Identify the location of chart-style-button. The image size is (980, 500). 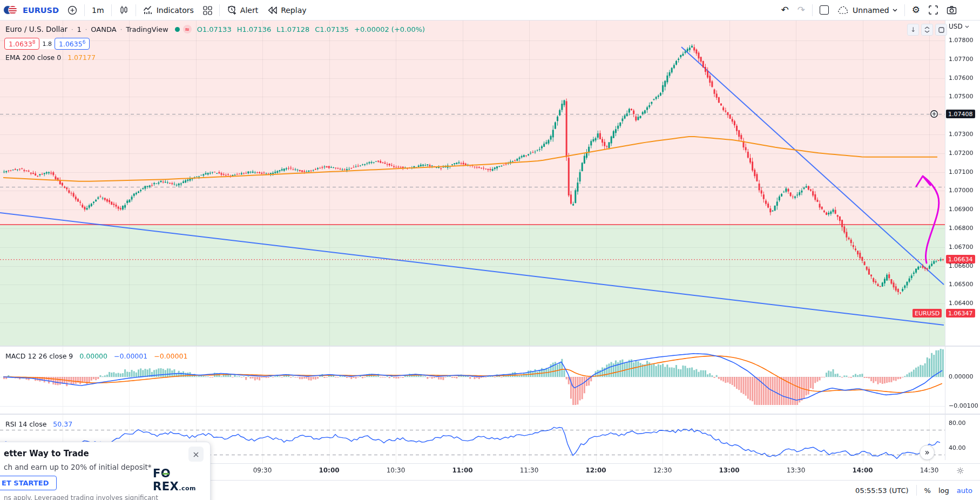
(124, 10).